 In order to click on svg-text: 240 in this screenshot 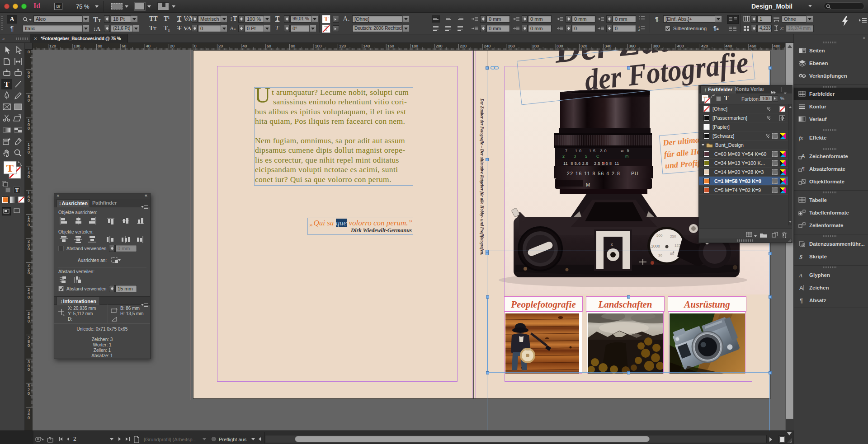, I will do `click(487, 46)`.